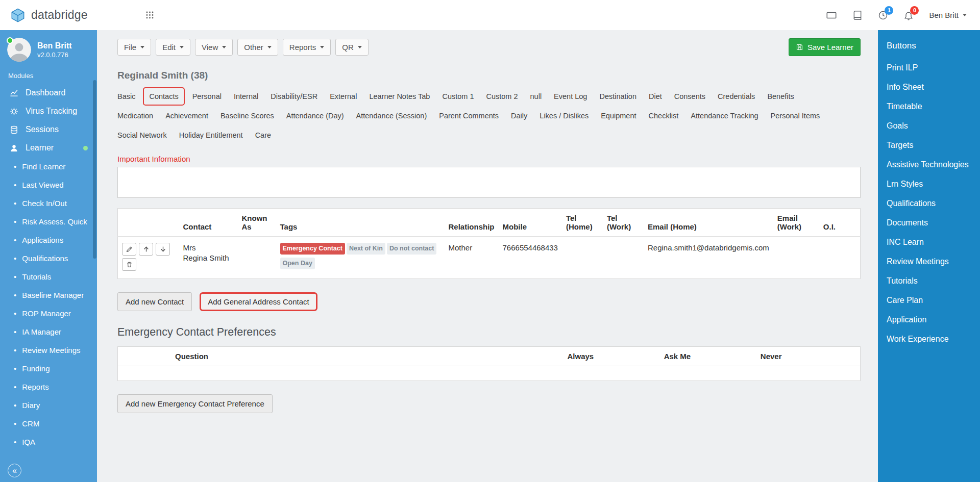 This screenshot has width=980, height=482. Describe the element at coordinates (857, 15) in the screenshot. I see `book-icon` at that location.